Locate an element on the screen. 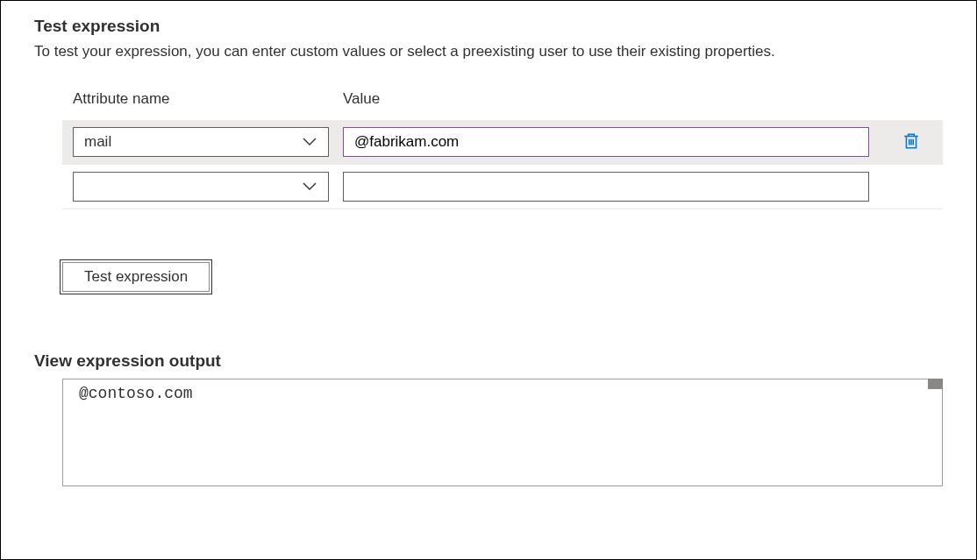 This screenshot has height=560, width=977. trash-icon is located at coordinates (911, 142).